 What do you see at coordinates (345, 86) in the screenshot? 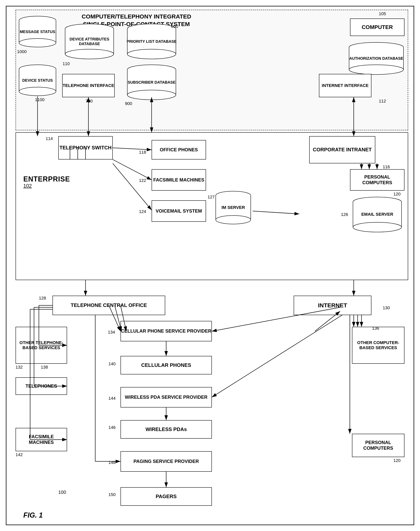
I see `internet-interface: INTERNET INTERFACE` at bounding box center [345, 86].